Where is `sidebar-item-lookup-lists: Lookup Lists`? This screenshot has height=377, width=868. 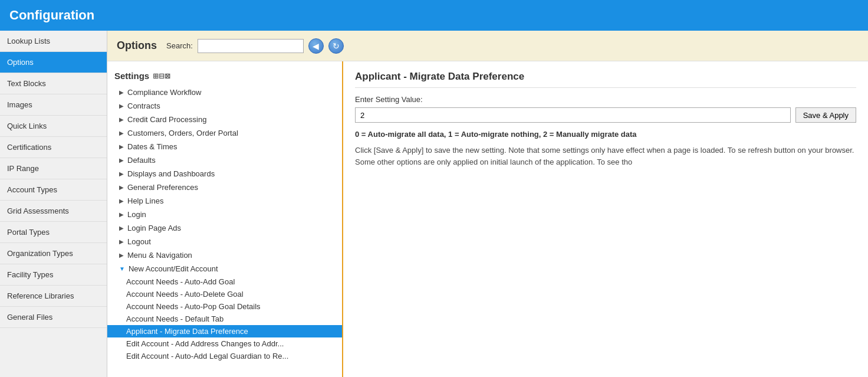 sidebar-item-lookup-lists: Lookup Lists is located at coordinates (53, 41).